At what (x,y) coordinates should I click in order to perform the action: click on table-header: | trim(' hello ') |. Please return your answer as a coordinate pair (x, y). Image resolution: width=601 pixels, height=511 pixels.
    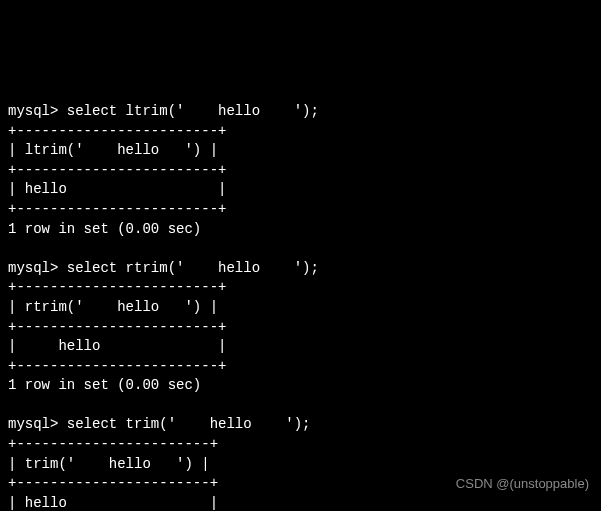
    Looking at the image, I should click on (109, 464).